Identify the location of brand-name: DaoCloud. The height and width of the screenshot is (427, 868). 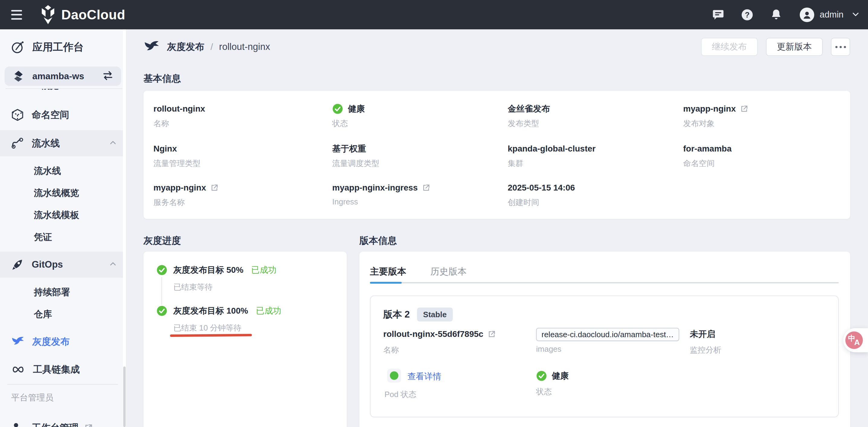
(93, 15).